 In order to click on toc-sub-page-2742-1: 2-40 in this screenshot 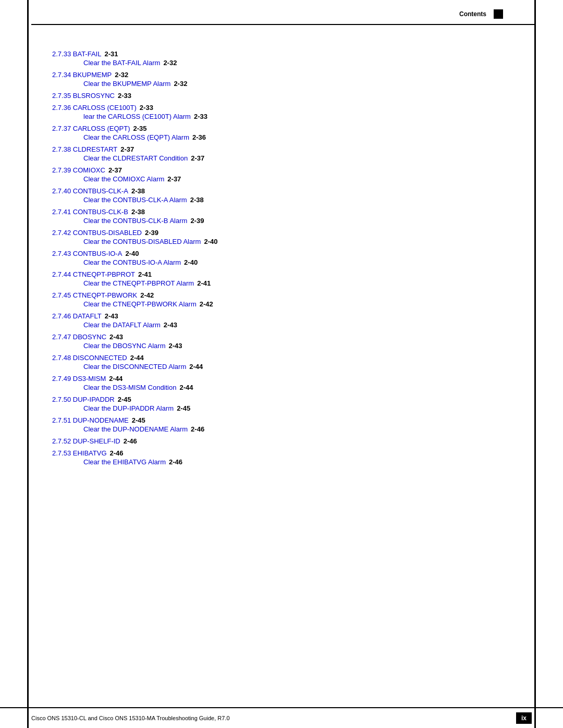, I will do `click(211, 242)`.